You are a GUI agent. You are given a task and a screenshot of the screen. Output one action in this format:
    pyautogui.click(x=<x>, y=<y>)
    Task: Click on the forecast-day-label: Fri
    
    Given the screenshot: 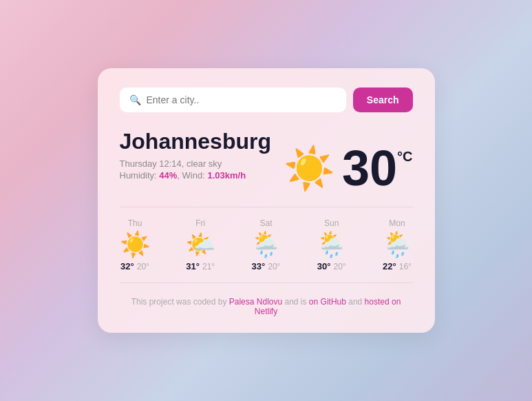 What is the action you would take?
    pyautogui.click(x=200, y=223)
    